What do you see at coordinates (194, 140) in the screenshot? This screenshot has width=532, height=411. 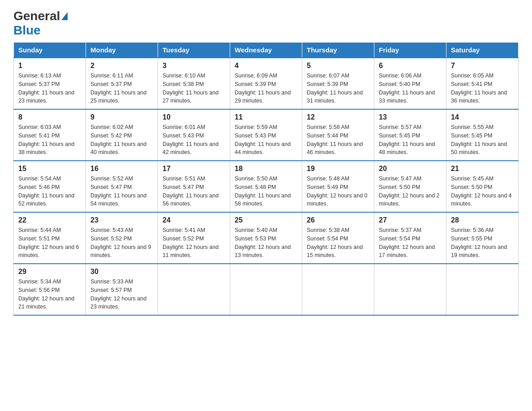 I see `day-info: Sunrise: 6:01 AMSunset: 5:43 PMDaylight:…` at bounding box center [194, 140].